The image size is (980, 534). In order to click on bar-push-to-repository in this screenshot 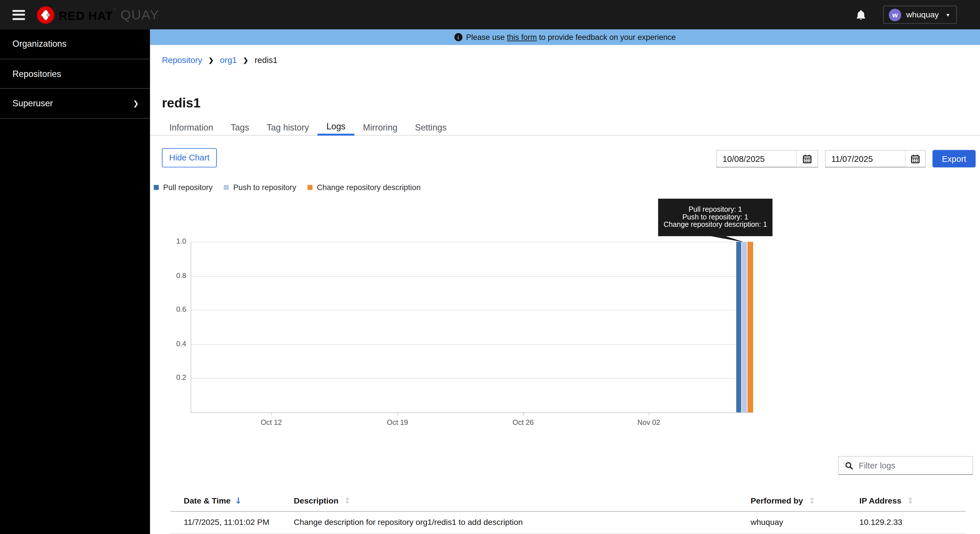, I will do `click(745, 327)`.